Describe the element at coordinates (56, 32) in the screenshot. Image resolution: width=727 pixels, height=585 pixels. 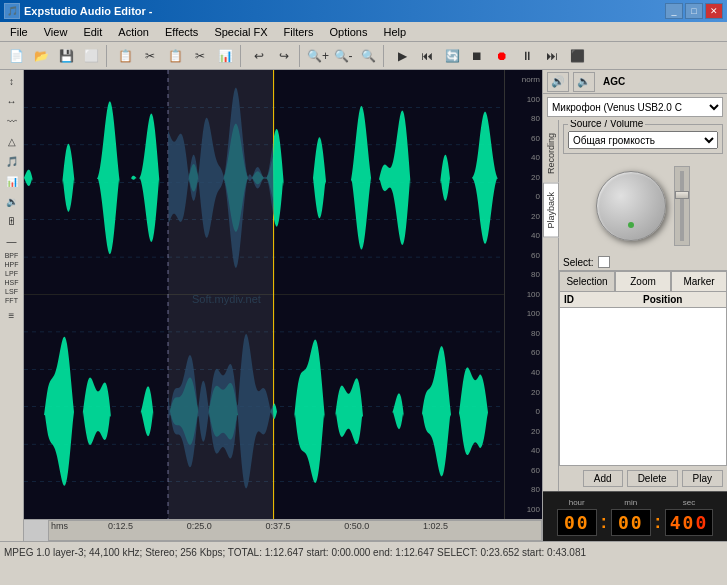
I see `menu-view: View` at that location.